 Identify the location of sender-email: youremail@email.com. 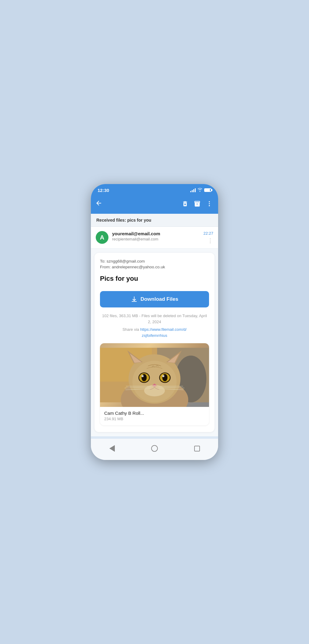
(156, 233).